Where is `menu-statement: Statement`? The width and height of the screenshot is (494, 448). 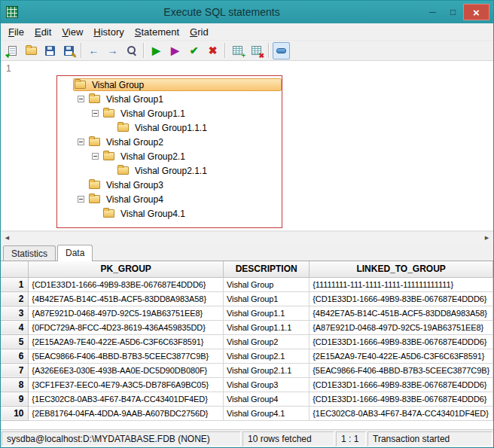
menu-statement: Statement is located at coordinates (157, 32).